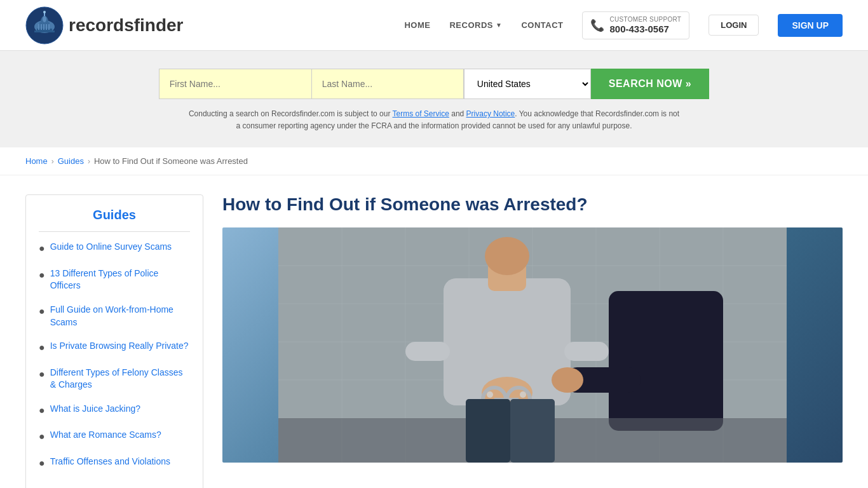  Describe the element at coordinates (120, 316) in the screenshot. I see `sidebar-link-2: Full Guide on Work-from-Home Scams` at that location.